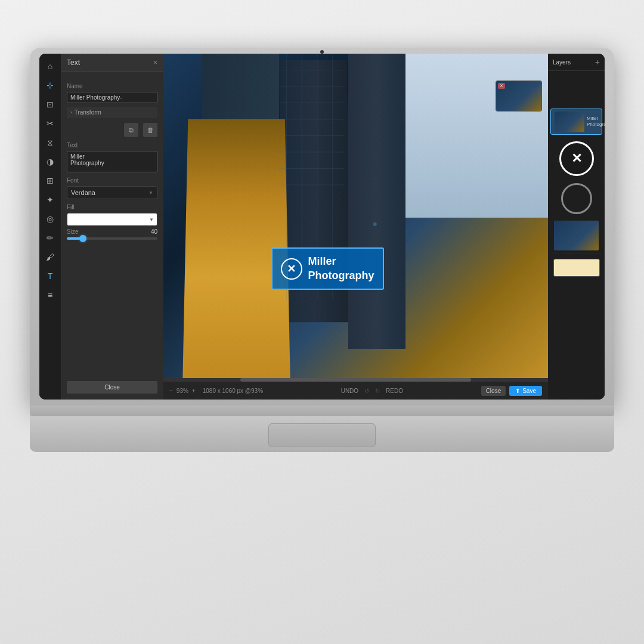 The width and height of the screenshot is (644, 644). Describe the element at coordinates (50, 104) in the screenshot. I see `crop-icon: ⊡` at that location.